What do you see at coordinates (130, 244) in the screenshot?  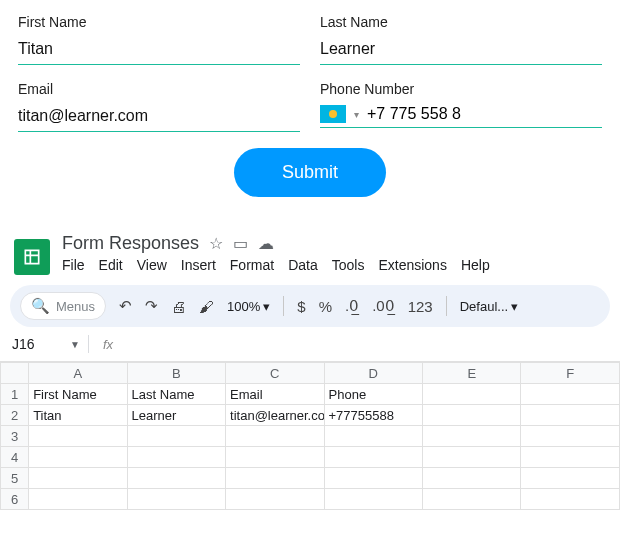 I see `doc-title: Form Responses` at bounding box center [130, 244].